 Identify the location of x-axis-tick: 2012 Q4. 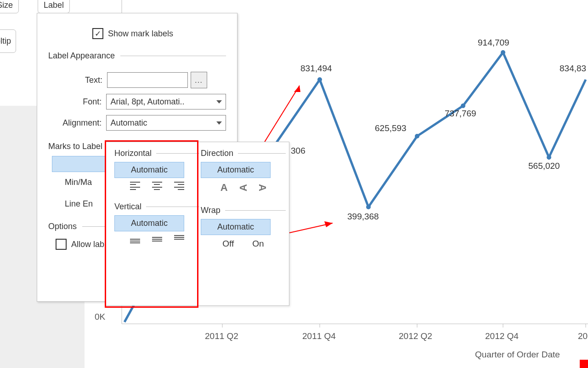
(502, 336).